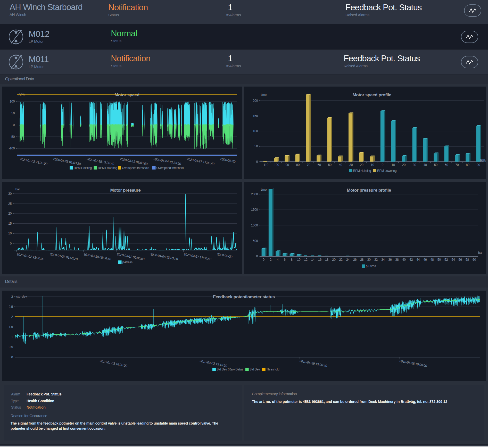  What do you see at coordinates (244, 297) in the screenshot?
I see `svg-text: Feedback potentiometer status` at bounding box center [244, 297].